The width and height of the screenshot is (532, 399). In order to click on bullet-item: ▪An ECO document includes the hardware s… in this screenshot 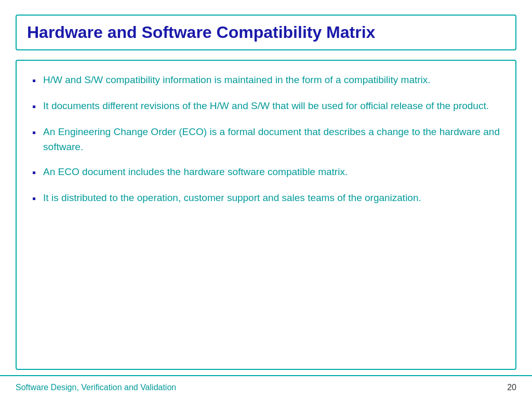, I will do `click(266, 172)`.